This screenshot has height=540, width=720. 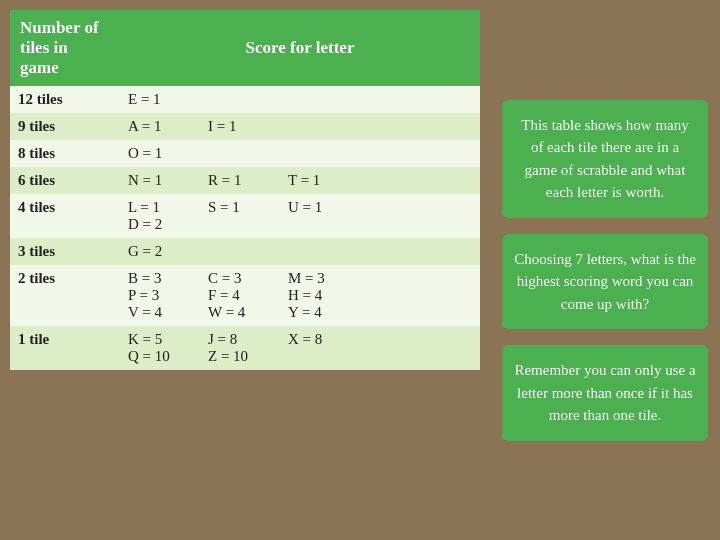 What do you see at coordinates (168, 278) in the screenshot?
I see `score-entry: B = 3` at bounding box center [168, 278].